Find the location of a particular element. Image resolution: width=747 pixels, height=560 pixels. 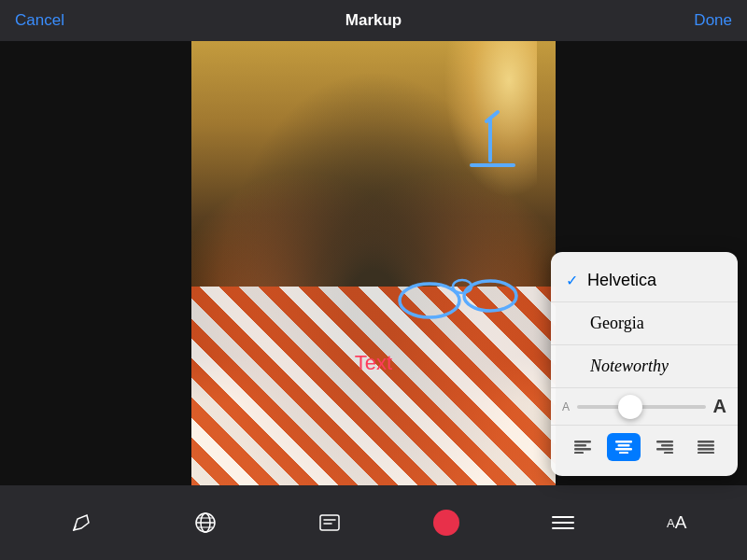

font-item-georgia: Georgia is located at coordinates (644, 323).